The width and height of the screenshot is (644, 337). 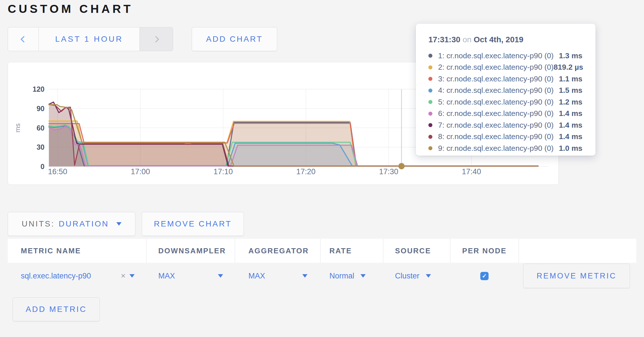 I want to click on x-axis-tick: 16:50, so click(x=58, y=172).